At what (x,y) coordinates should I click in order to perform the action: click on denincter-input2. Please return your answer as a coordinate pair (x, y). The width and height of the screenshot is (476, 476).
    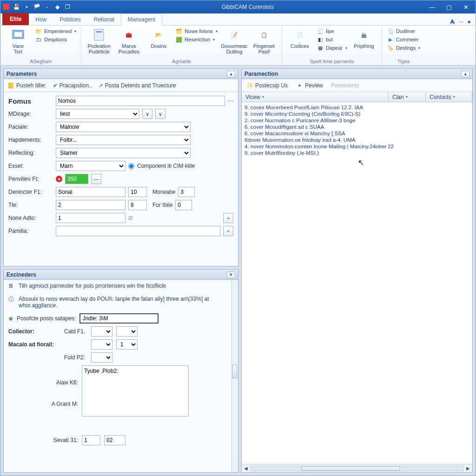
    Looking at the image, I should click on (138, 192).